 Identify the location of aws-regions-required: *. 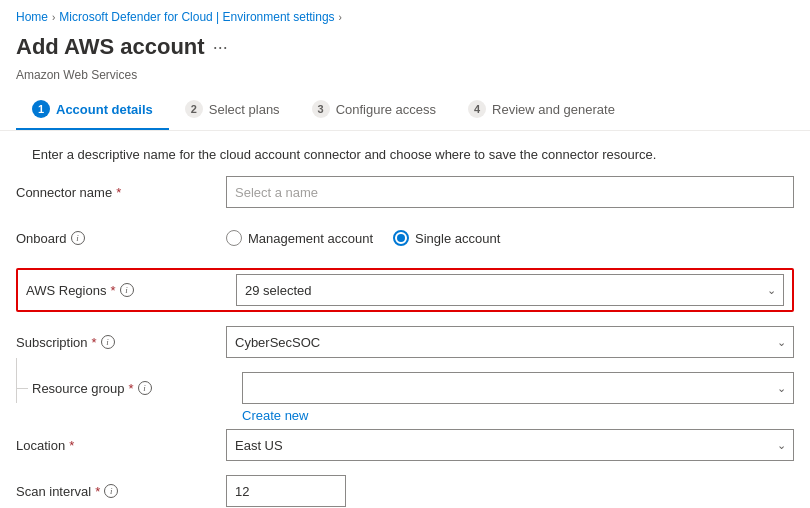
(112, 290).